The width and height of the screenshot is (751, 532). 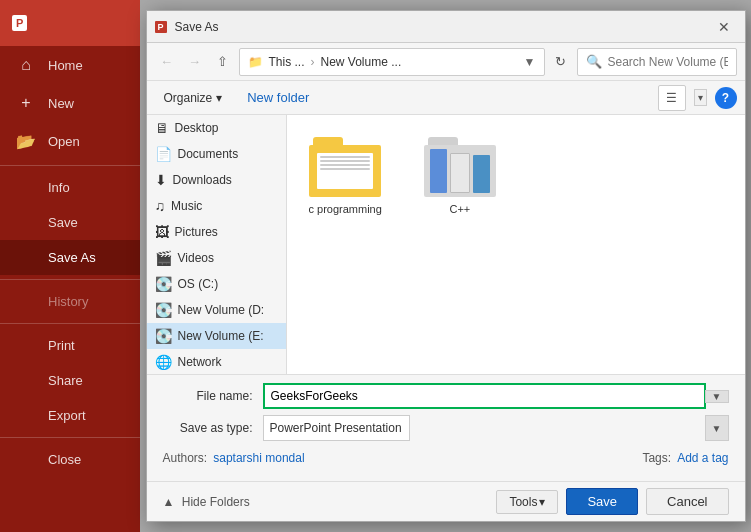 I want to click on sidebar-item-save-as: Save As, so click(x=70, y=258).